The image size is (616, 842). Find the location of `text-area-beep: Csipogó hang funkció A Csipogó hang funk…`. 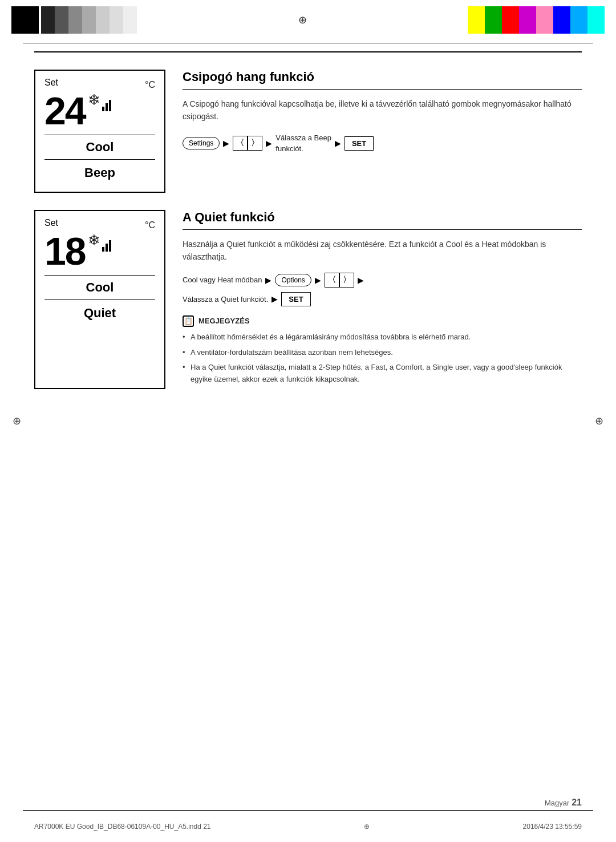

text-area-beep: Csipogó hang funkció A Csipogó hang funk… is located at coordinates (382, 131).